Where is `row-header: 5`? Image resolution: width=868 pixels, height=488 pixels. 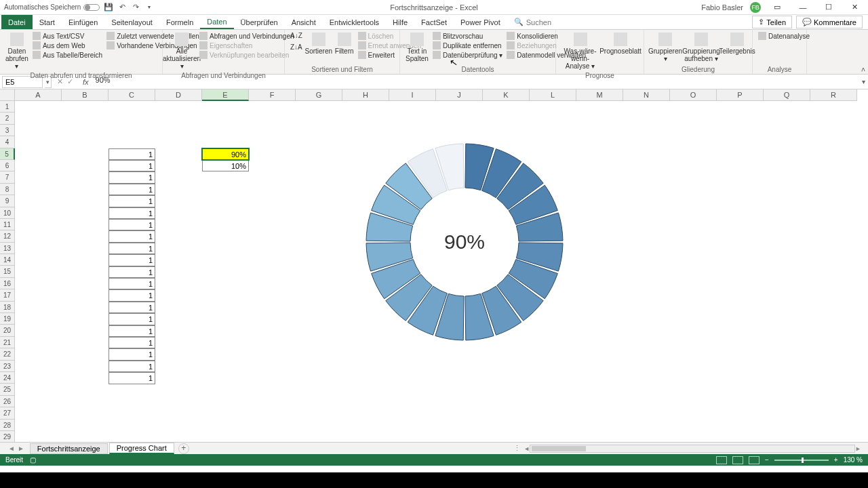 row-header: 5 is located at coordinates (7, 155).